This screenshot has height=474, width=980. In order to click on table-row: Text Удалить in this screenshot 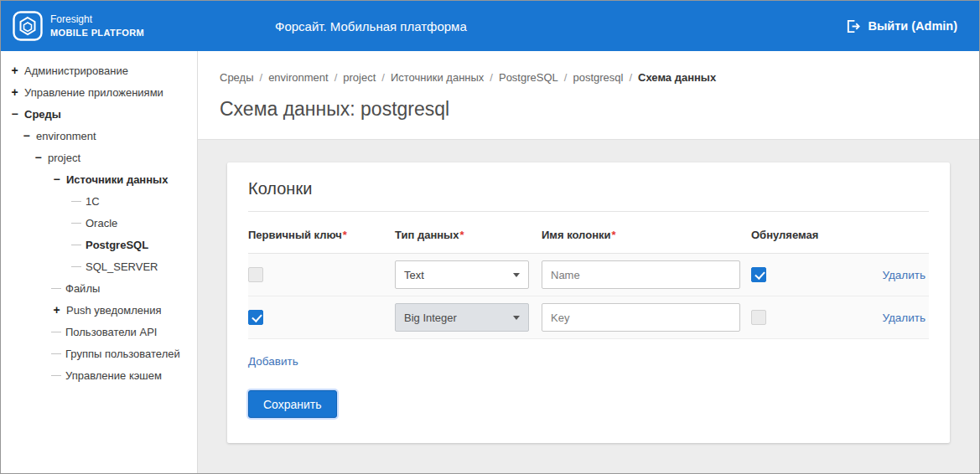, I will do `click(589, 275)`.